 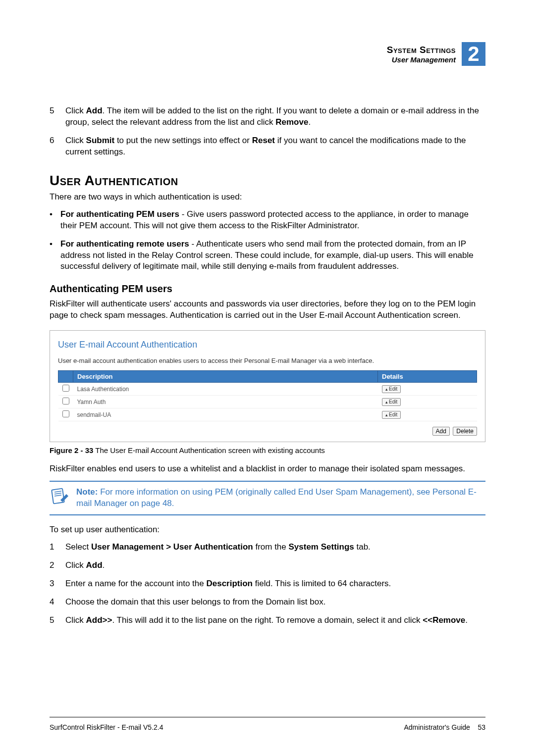 What do you see at coordinates (268, 584) in the screenshot?
I see `list-item: 3Enter a name for the account into the D…` at bounding box center [268, 584].